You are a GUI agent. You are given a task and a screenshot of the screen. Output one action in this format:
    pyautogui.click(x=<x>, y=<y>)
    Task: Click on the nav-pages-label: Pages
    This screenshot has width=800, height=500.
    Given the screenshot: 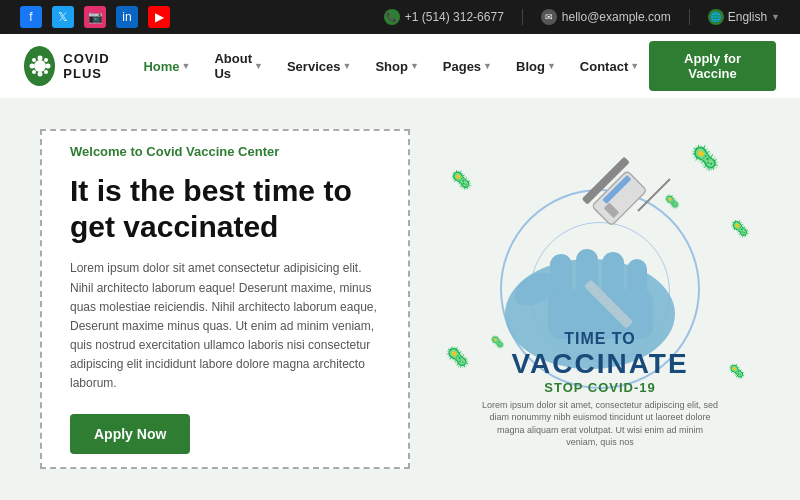 What is the action you would take?
    pyautogui.click(x=462, y=66)
    